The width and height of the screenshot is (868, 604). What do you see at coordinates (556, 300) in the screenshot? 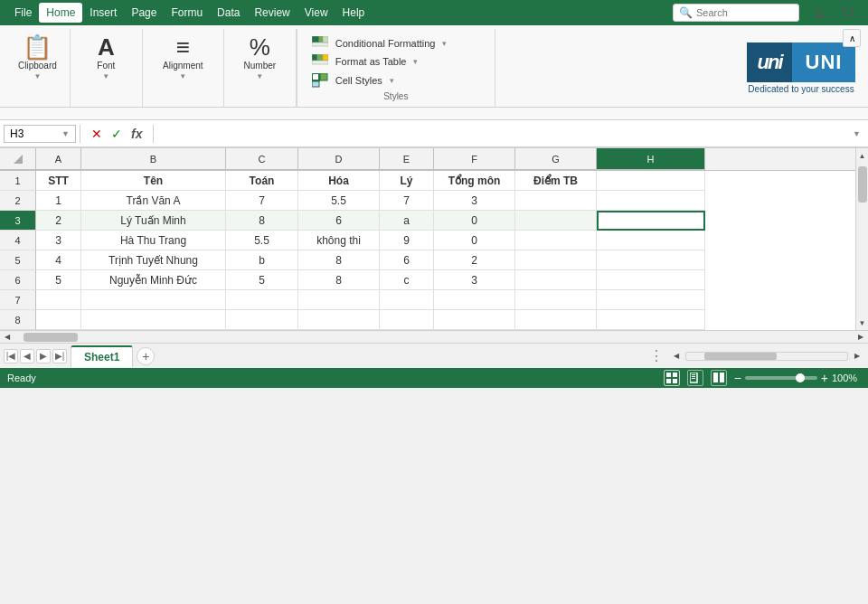
I see `cell-G7` at bounding box center [556, 300].